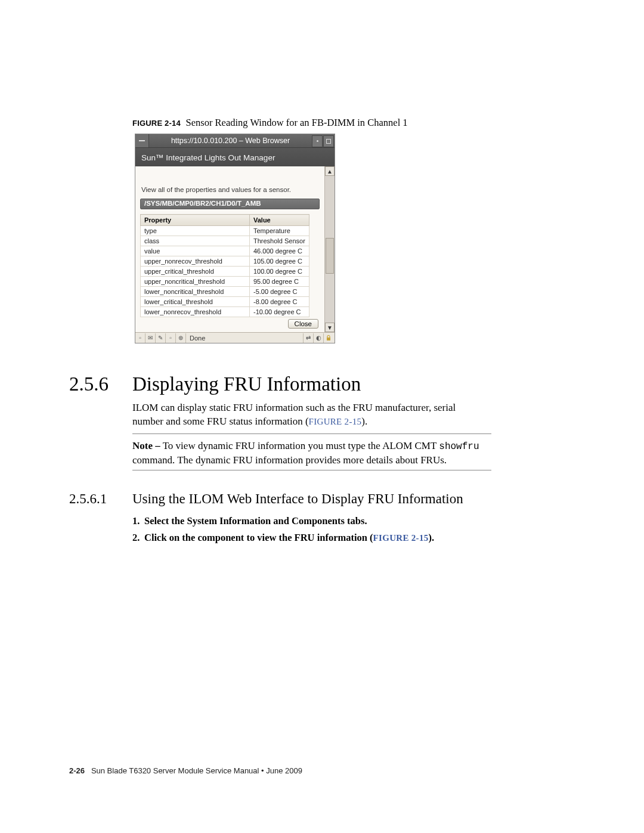 Image resolution: width=644 pixels, height=833 pixels. Describe the element at coordinates (161, 338) in the screenshot. I see `edit-icon: ✎` at that location.